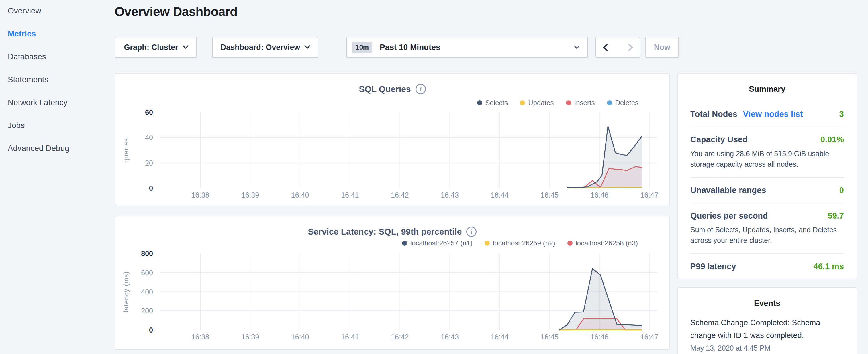  I want to click on legend-item: localhost:26259 (n2), so click(520, 243).